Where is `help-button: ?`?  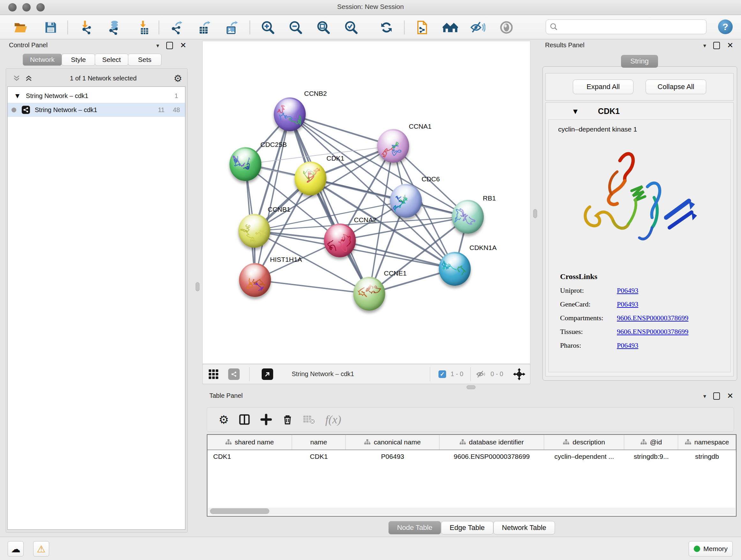
help-button: ? is located at coordinates (725, 27).